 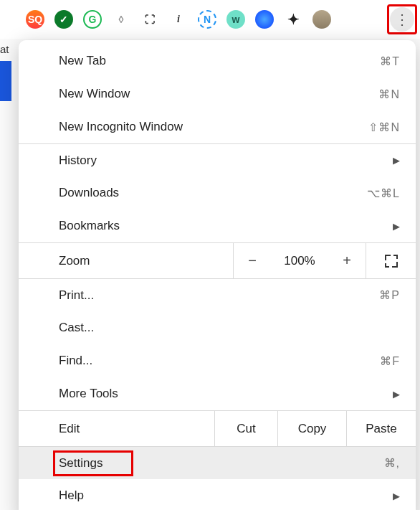 What do you see at coordinates (236, 19) in the screenshot?
I see `extension-icon-w: w` at bounding box center [236, 19].